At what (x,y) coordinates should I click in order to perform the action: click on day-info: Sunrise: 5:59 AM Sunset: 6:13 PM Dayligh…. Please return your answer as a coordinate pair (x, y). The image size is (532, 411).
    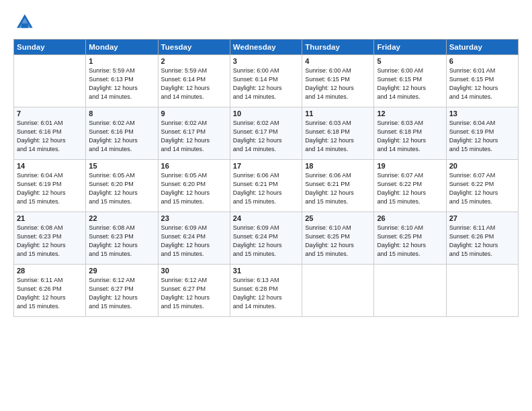
    Looking at the image, I should click on (122, 84).